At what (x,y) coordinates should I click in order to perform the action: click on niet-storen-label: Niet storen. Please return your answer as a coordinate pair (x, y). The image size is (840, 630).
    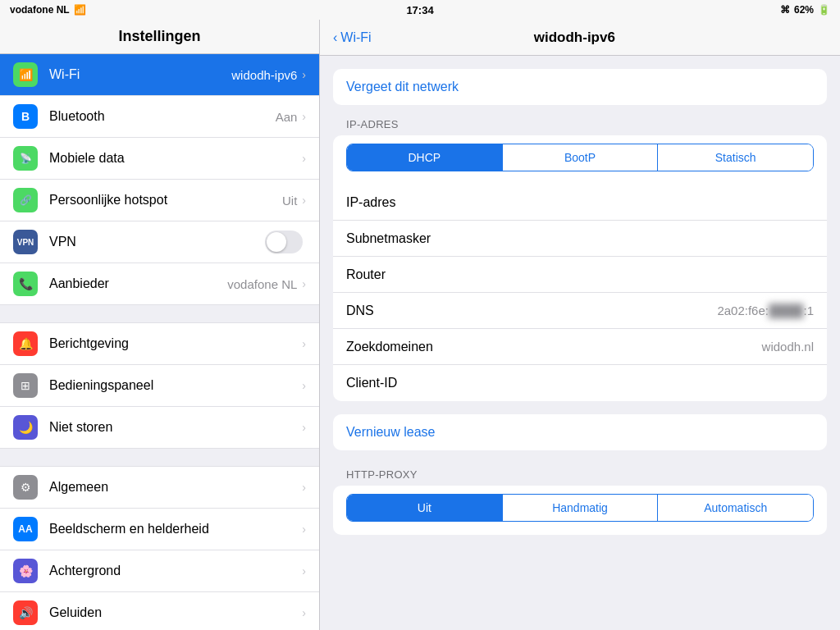
    Looking at the image, I should click on (176, 427).